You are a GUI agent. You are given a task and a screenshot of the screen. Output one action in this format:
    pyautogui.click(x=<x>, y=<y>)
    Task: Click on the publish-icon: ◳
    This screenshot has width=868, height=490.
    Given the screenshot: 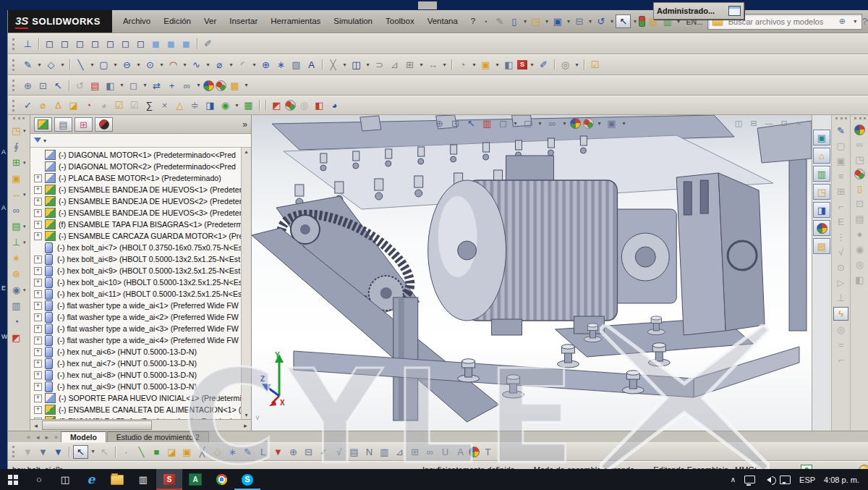 What is the action you would take?
    pyautogui.click(x=859, y=159)
    